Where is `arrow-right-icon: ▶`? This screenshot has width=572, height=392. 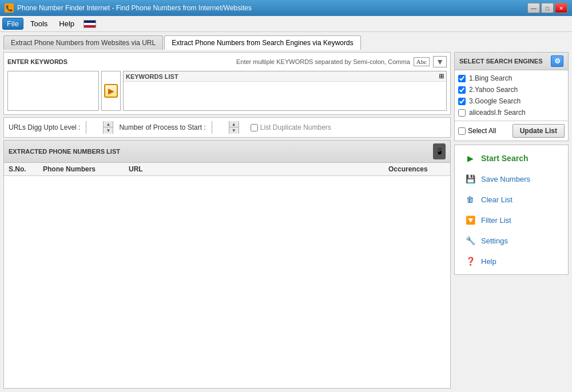
arrow-right-icon: ▶ is located at coordinates (111, 91).